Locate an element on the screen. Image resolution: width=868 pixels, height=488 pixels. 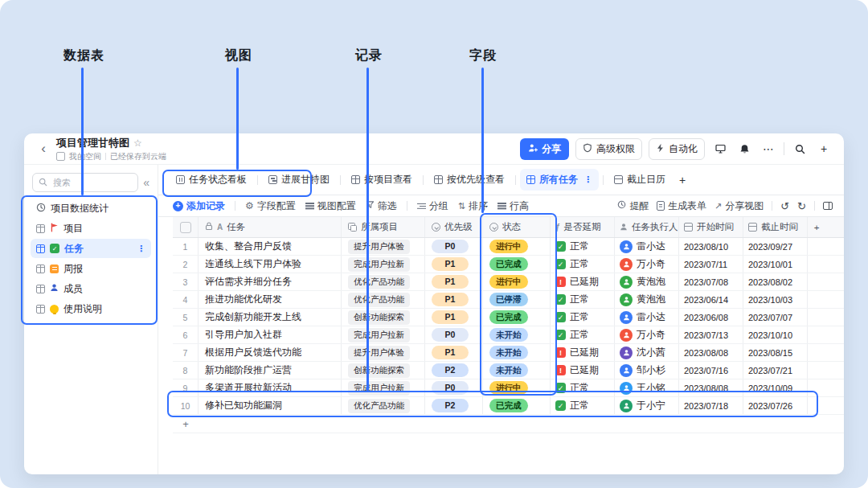
notification-icon is located at coordinates (744, 149).